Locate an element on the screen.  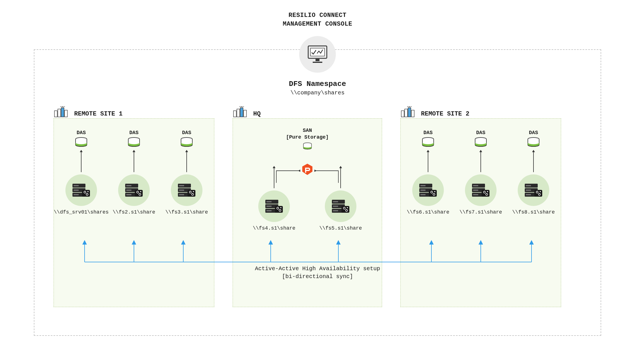
site-remote-1: REMOTE SITE 1 DAS \\dfs_srv01\shares DAS… is located at coordinates (134, 213).